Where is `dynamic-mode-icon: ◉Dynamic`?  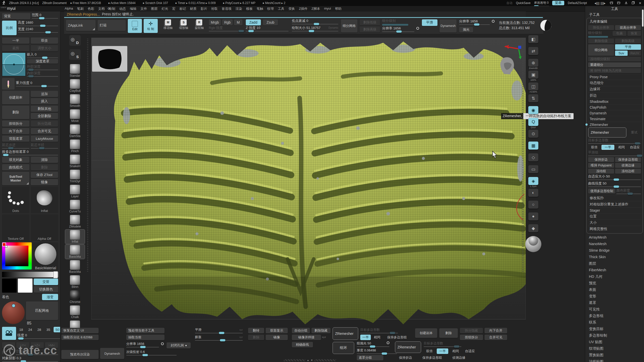 dynamic-mode-icon: ◉Dynamic is located at coordinates (533, 112).